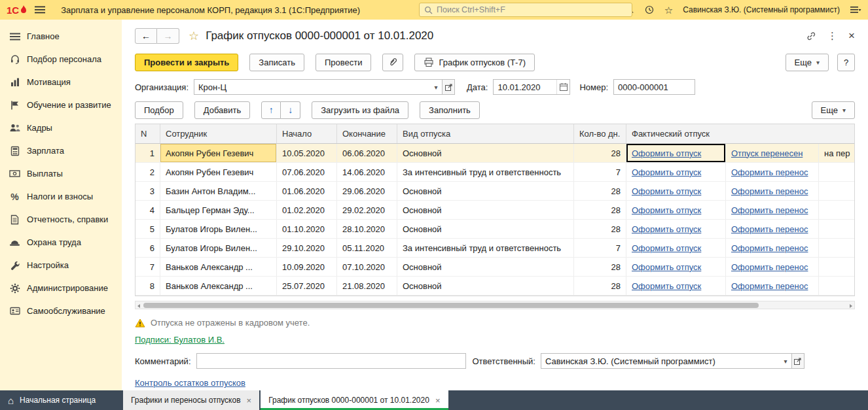 The image size is (868, 410). Describe the element at coordinates (307, 286) in the screenshot. I see `cell-start-date: 25.07.2020` at that location.